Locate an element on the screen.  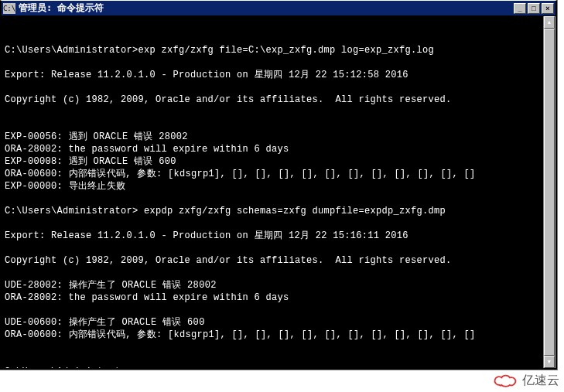
close-button: × is located at coordinates (548, 9).